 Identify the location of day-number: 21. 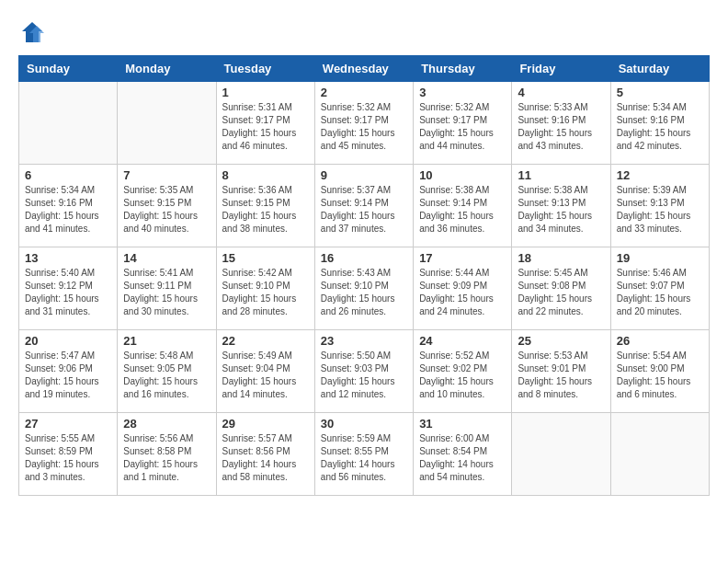
(166, 340).